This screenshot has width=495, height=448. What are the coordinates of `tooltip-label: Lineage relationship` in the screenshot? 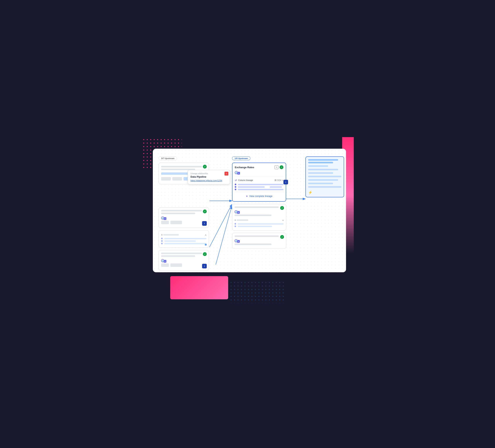 It's located at (209, 174).